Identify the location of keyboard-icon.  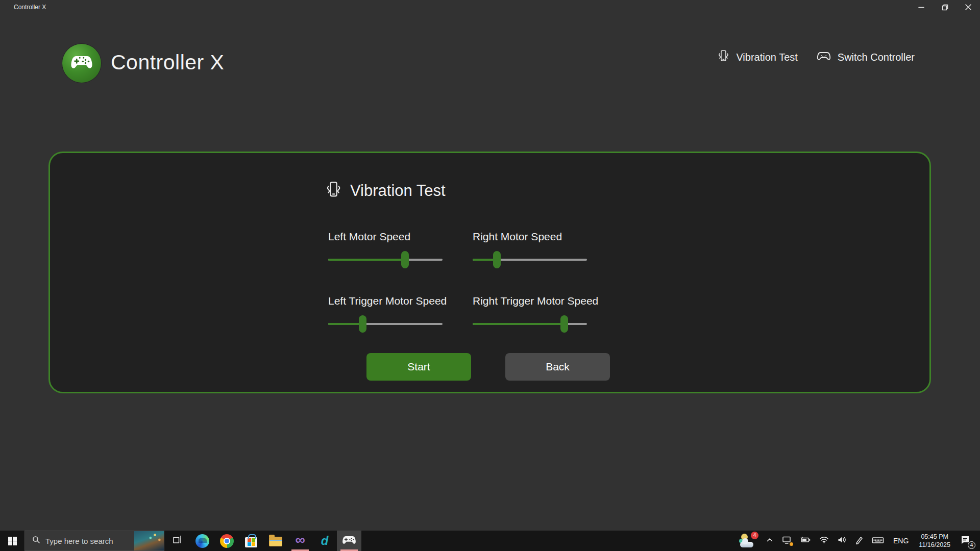
(878, 541).